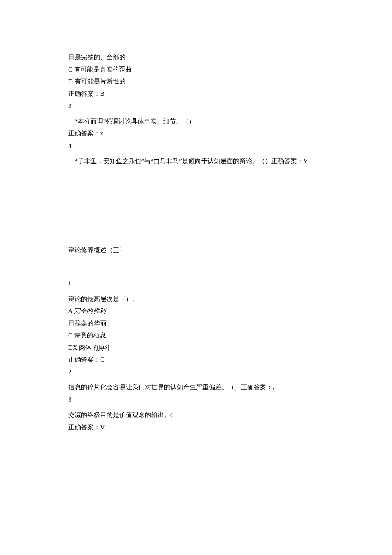 The height and width of the screenshot is (555, 392). I want to click on option-a-s1: A 完全的胜利, so click(196, 311).